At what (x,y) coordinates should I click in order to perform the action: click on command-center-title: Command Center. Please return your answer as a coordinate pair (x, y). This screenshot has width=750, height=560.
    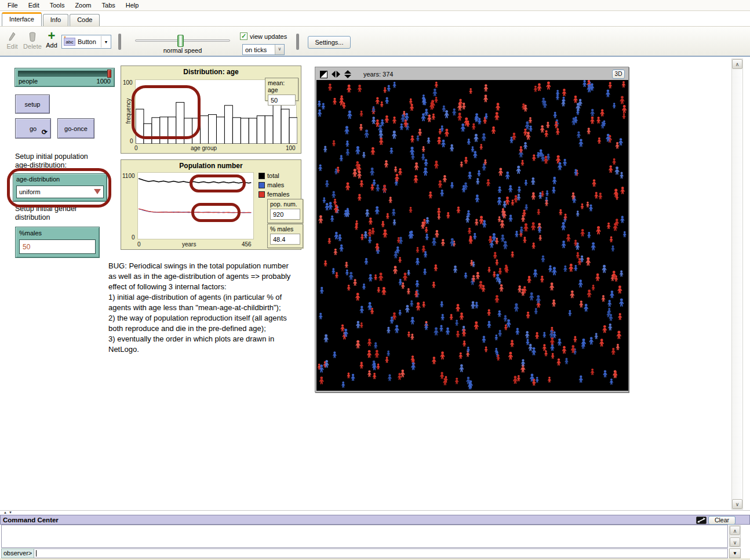
    Looking at the image, I should click on (30, 520).